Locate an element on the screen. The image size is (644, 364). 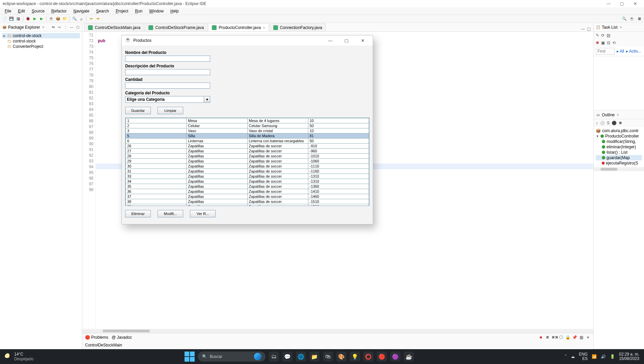
java-app-icon: ☕ is located at coordinates (409, 357).